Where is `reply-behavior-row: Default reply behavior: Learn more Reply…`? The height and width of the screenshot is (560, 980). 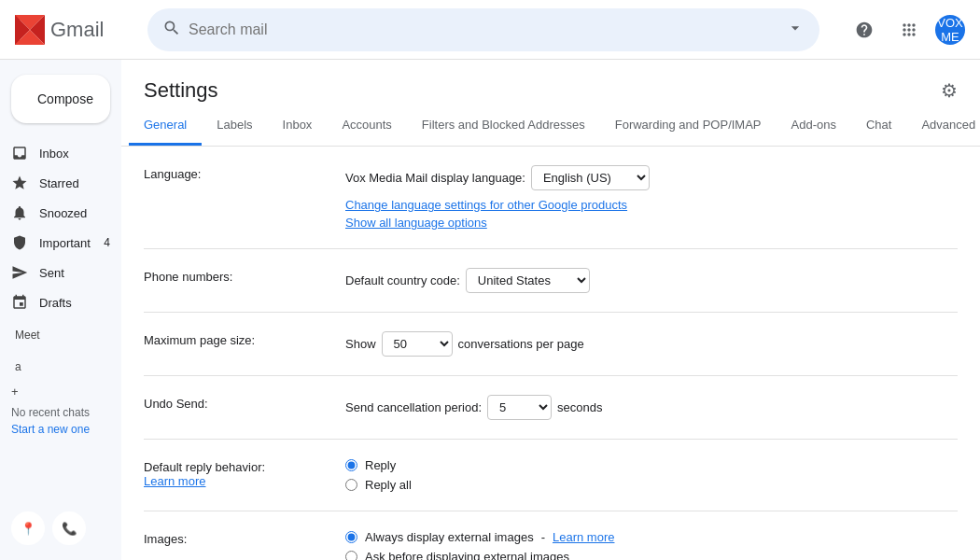
reply-behavior-row: Default reply behavior: Learn more Reply… is located at coordinates (551, 476).